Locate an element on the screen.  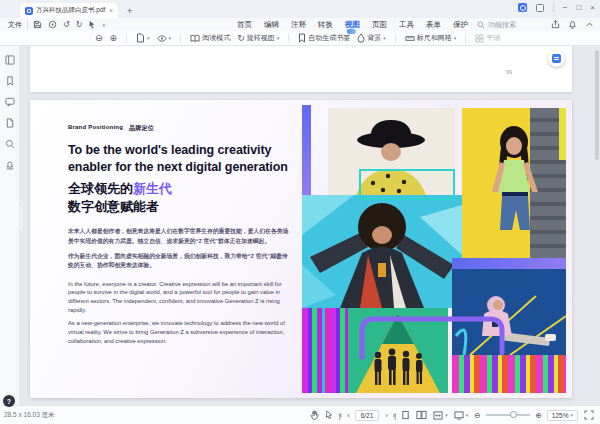
zoom-out-icon: ⊖ is located at coordinates (99, 38).